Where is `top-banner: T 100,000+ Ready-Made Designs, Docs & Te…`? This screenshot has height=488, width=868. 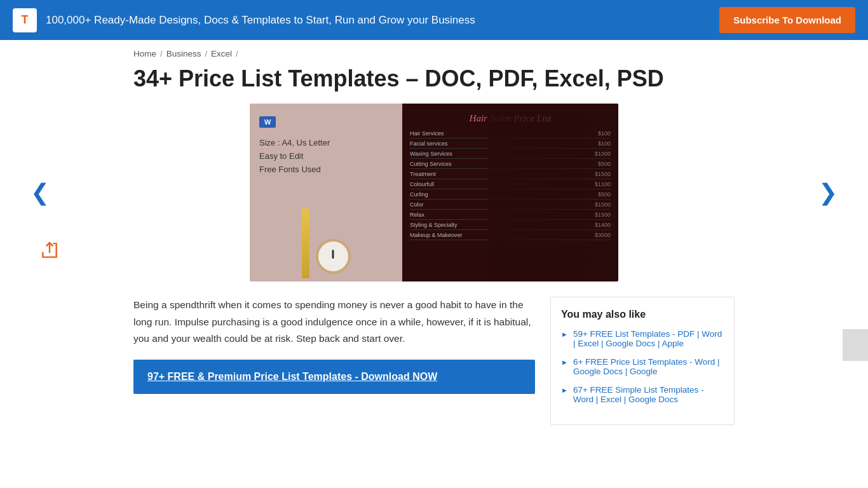
top-banner: T 100,000+ Ready-Made Designs, Docs & Te… is located at coordinates (434, 20).